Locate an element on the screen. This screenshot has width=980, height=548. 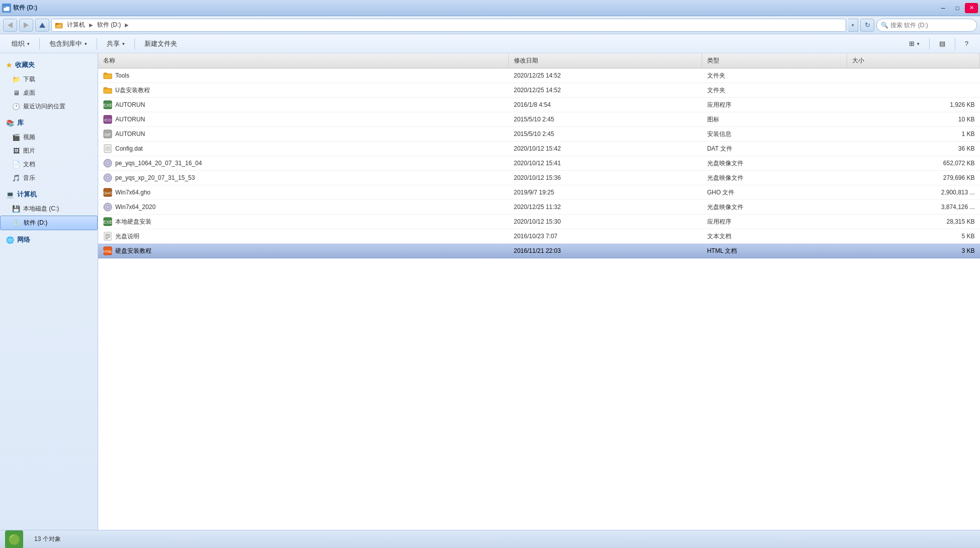
sidebar-item-picture: 🖼 图片 is located at coordinates (49, 151).